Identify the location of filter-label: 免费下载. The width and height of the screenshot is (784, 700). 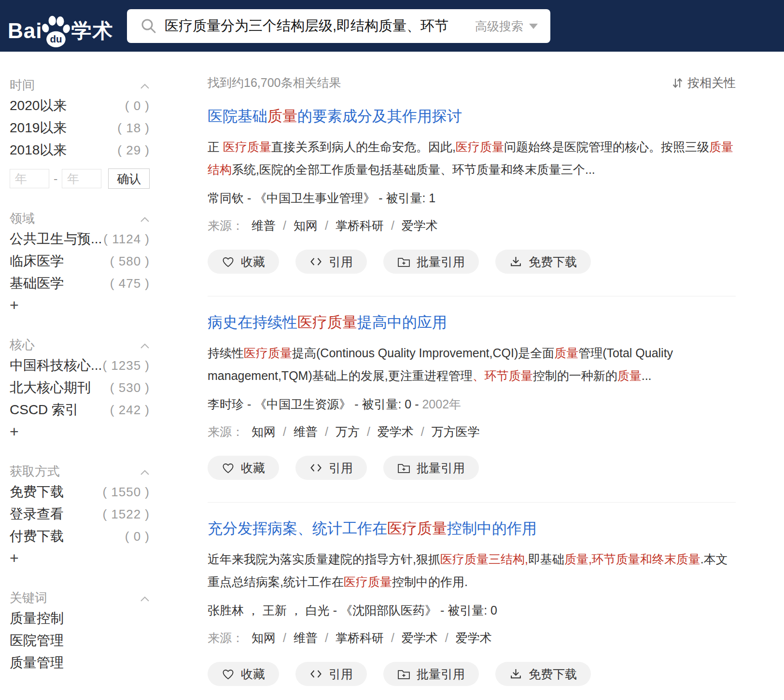
(37, 492).